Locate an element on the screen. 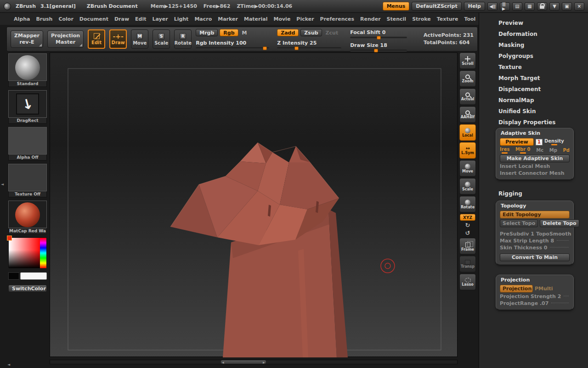  draw-size-slider: Draw Size 18 is located at coordinates (379, 46).